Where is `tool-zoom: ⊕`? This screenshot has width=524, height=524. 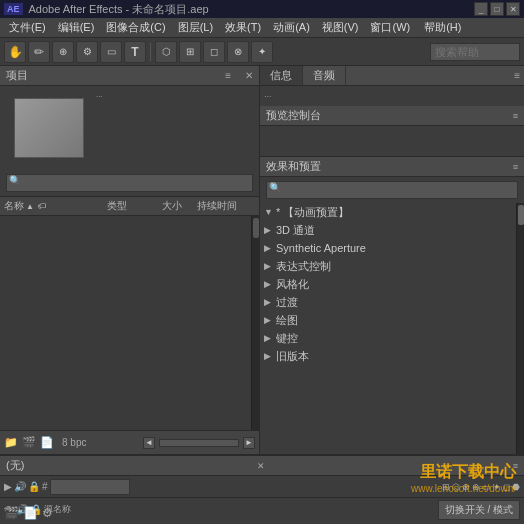 tool-zoom: ⊕ is located at coordinates (63, 52).